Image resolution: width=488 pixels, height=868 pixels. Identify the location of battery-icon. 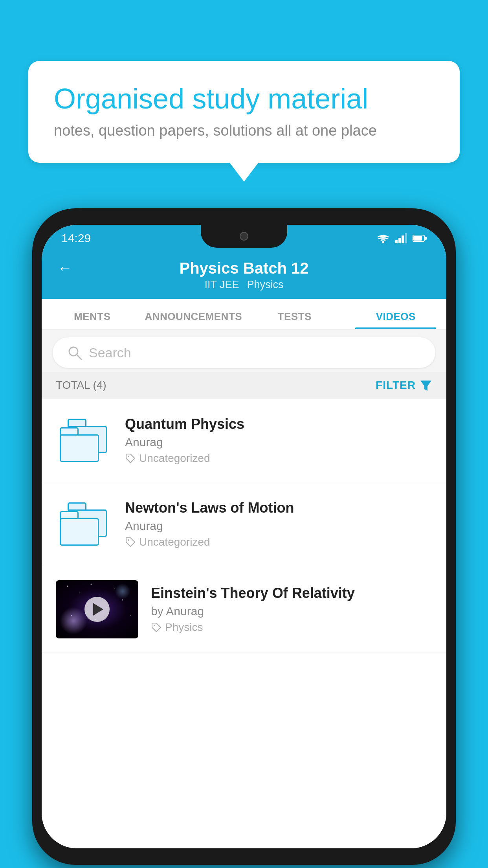
(420, 238).